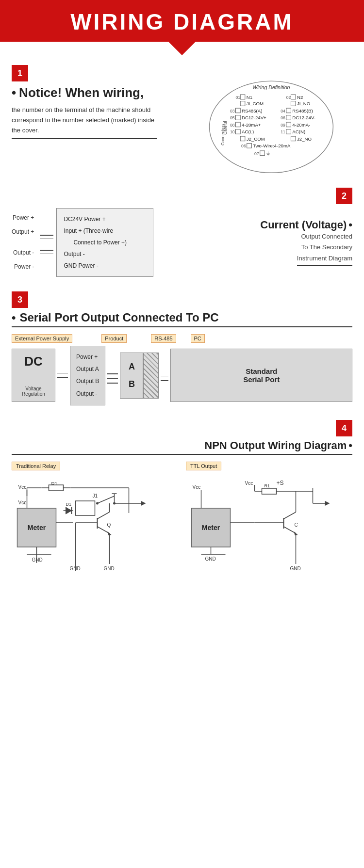 The width and height of the screenshot is (364, 868). Describe the element at coordinates (87, 357) in the screenshot. I see `section3-product-line1: Power +` at that location.